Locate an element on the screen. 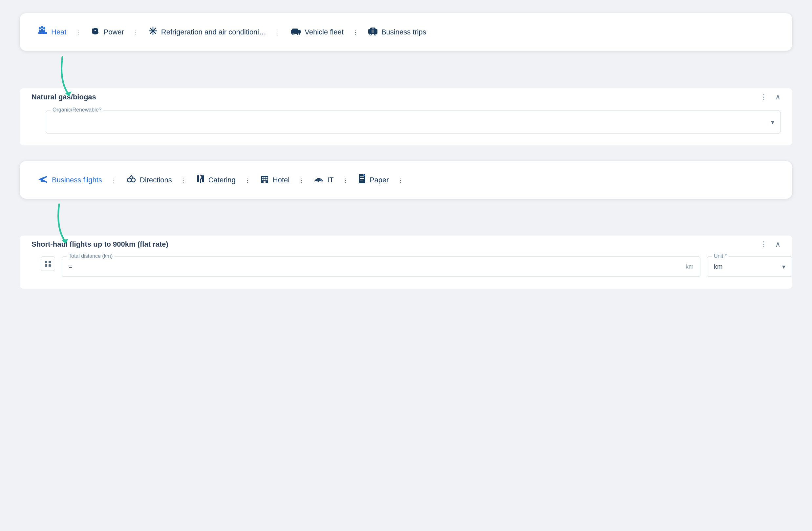 The image size is (812, 531). tab-directions-more: ⋮ is located at coordinates (184, 180).